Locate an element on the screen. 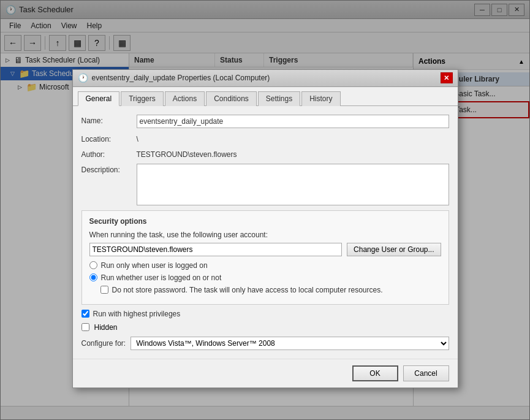 The image size is (530, 420). radio-logged-on is located at coordinates (93, 265).